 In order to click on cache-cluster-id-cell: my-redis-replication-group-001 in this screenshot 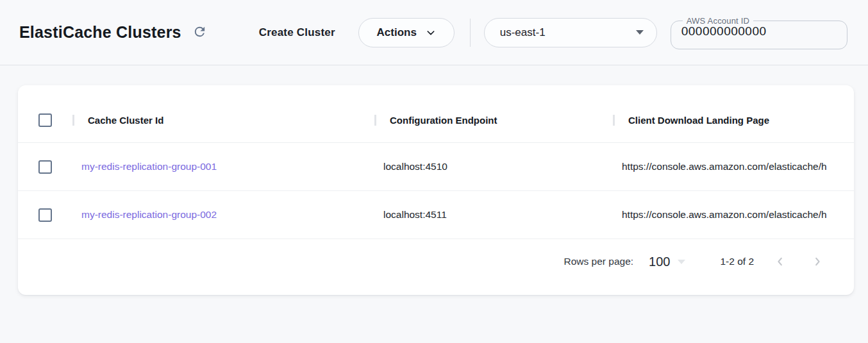, I will do `click(223, 167)`.